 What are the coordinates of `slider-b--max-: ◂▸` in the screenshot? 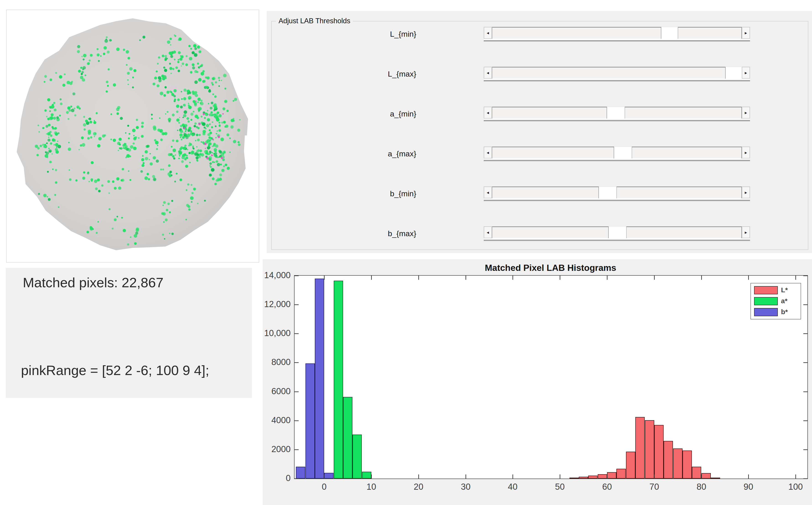 It's located at (617, 234).